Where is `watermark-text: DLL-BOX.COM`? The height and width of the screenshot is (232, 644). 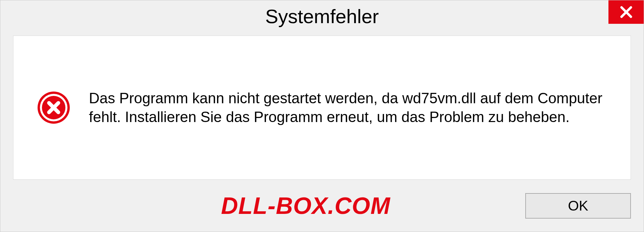 watermark-text: DLL-BOX.COM is located at coordinates (306, 206).